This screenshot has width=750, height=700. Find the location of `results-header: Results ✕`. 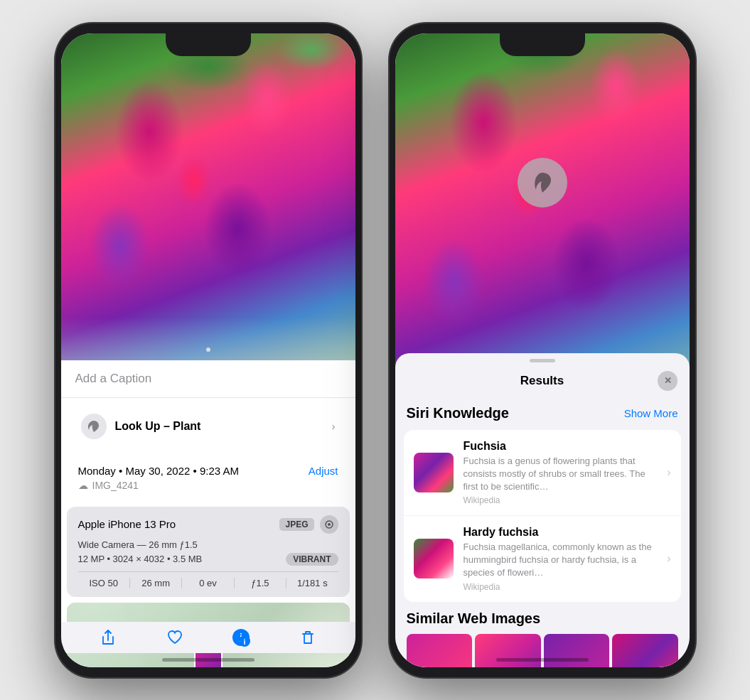

results-header: Results ✕ is located at coordinates (542, 384).